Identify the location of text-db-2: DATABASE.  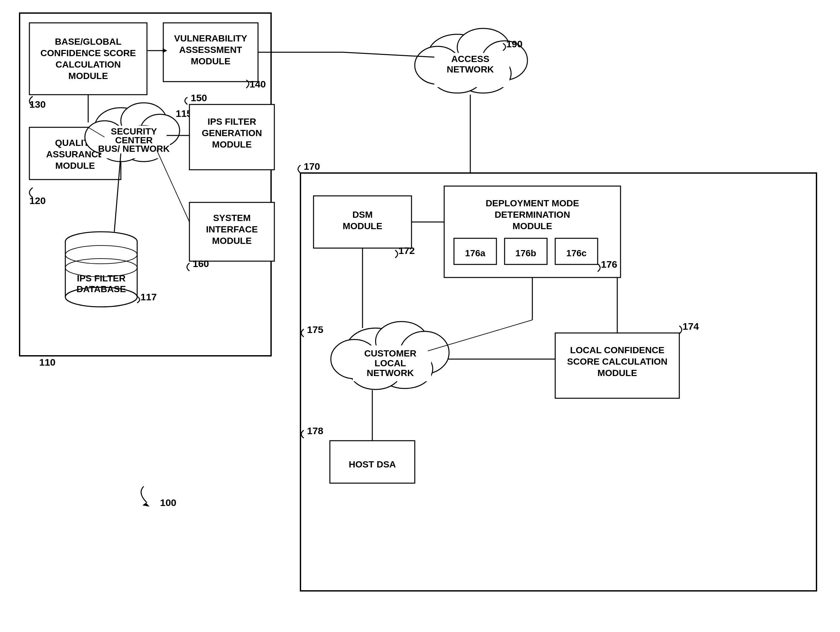
(101, 289).